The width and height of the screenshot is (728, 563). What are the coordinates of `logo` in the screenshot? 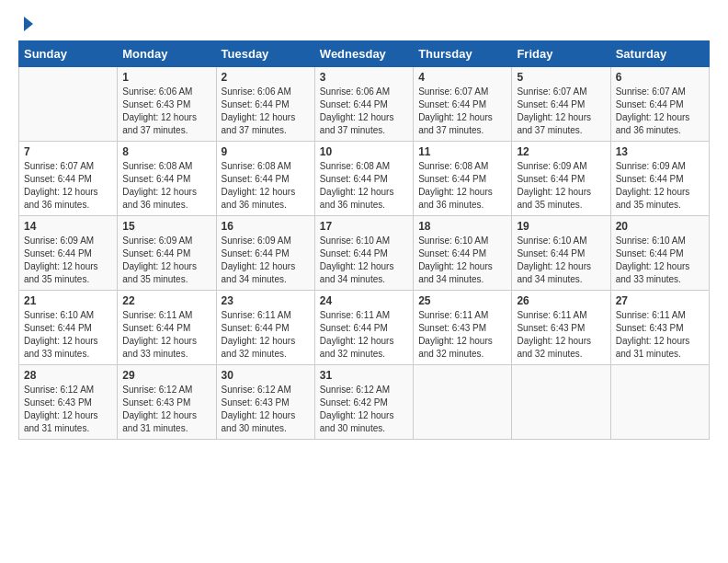 It's located at (26, 25).